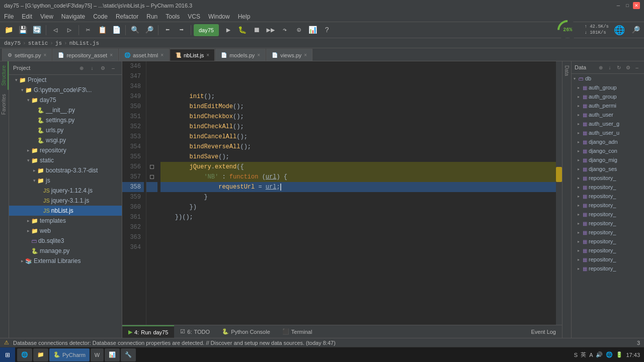 The image size is (644, 362). Describe the element at coordinates (627, 6) in the screenshot. I see `maximize-button: □` at that location.